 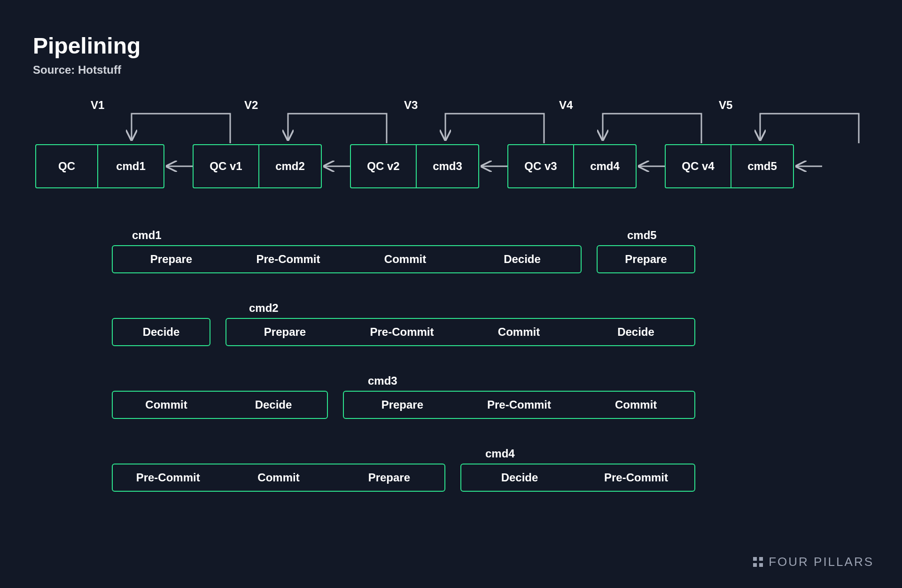 I want to click on phase-box: Prepare, so click(x=646, y=259).